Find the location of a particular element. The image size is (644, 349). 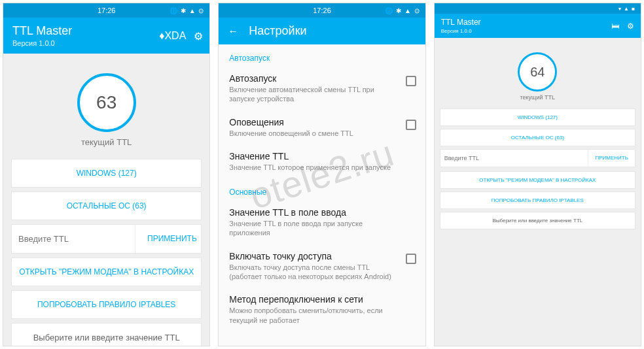

app-bar: TTL Master Версия 1.0.0 🛏 ⚙ is located at coordinates (538, 26).